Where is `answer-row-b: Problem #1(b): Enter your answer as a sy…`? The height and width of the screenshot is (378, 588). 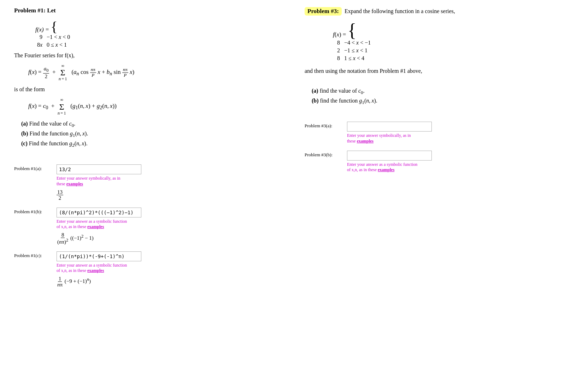
answer-row-b: Problem #1(b): Enter your answer as a sy… is located at coordinates (149, 226).